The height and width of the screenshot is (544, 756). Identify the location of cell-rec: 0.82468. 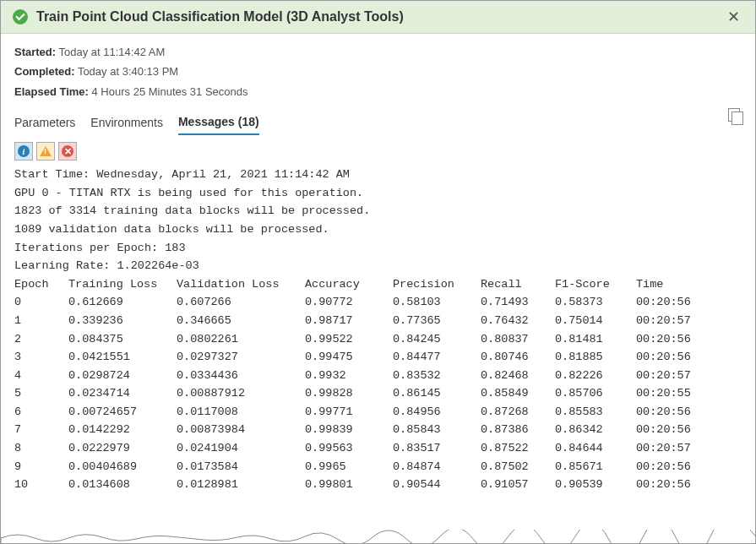
(518, 376).